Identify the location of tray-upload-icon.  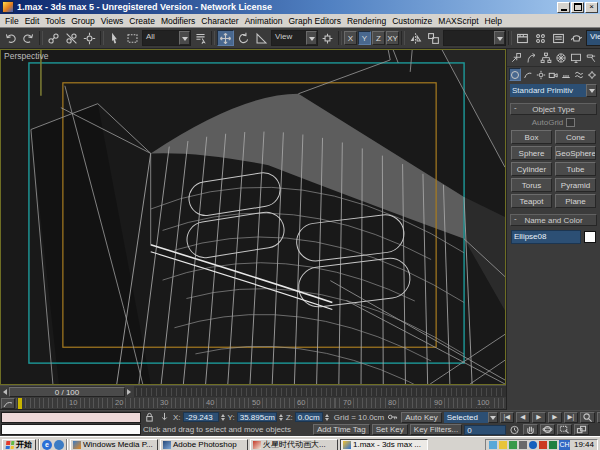
(513, 445).